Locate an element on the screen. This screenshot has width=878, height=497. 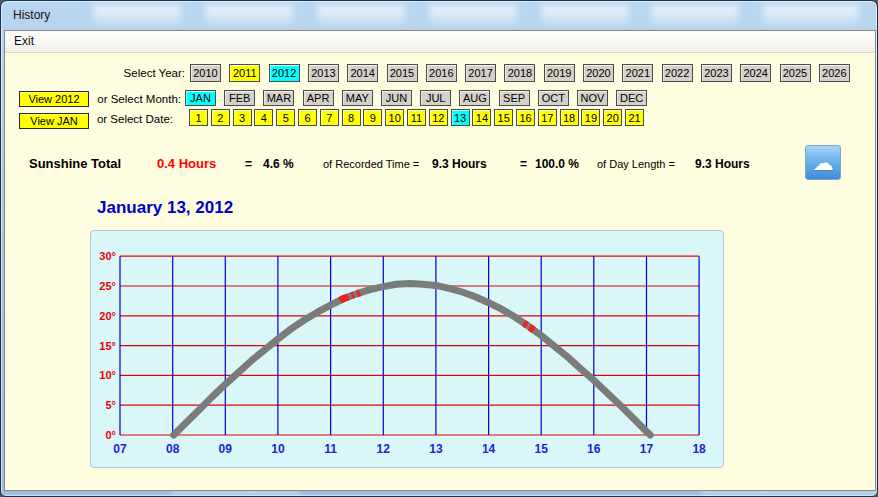
month-button-mar: MAR is located at coordinates (278, 98).